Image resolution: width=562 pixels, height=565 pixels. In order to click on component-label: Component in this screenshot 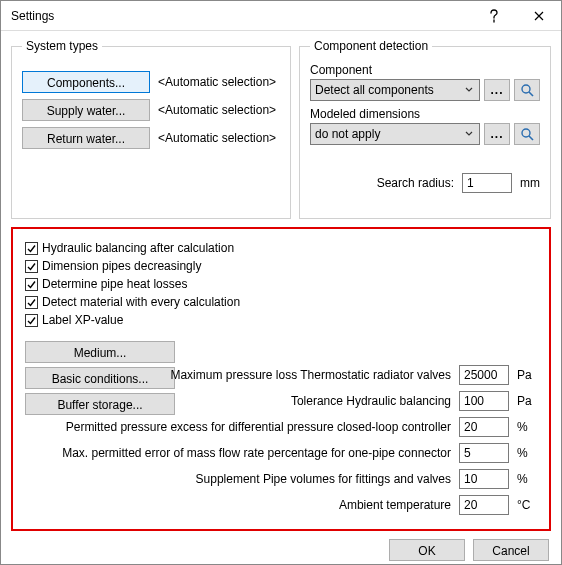, I will do `click(425, 70)`.